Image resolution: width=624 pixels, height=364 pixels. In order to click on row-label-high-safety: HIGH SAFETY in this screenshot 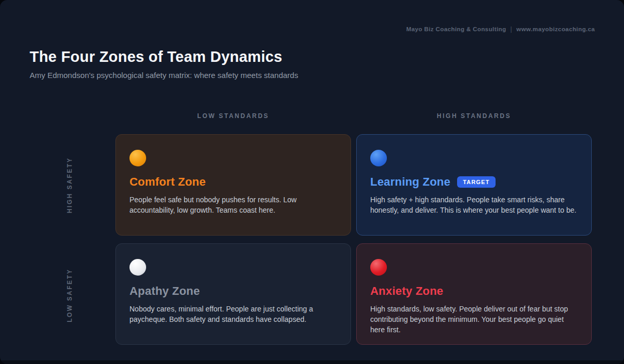, I will do `click(71, 185)`.